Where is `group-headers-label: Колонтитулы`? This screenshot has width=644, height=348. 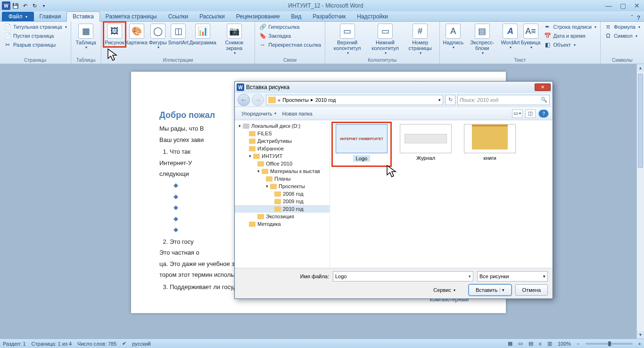 group-headers-label: Колонтитулы is located at coordinates (382, 60).